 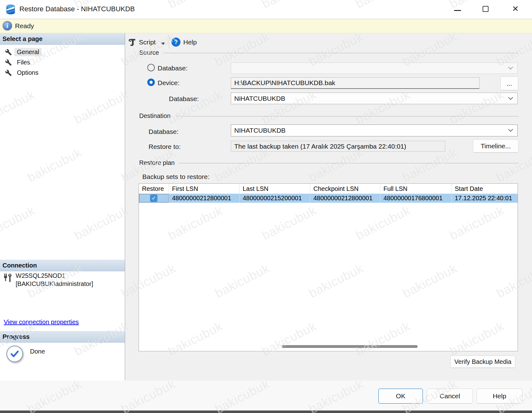 I want to click on maximize-button, so click(x=485, y=9).